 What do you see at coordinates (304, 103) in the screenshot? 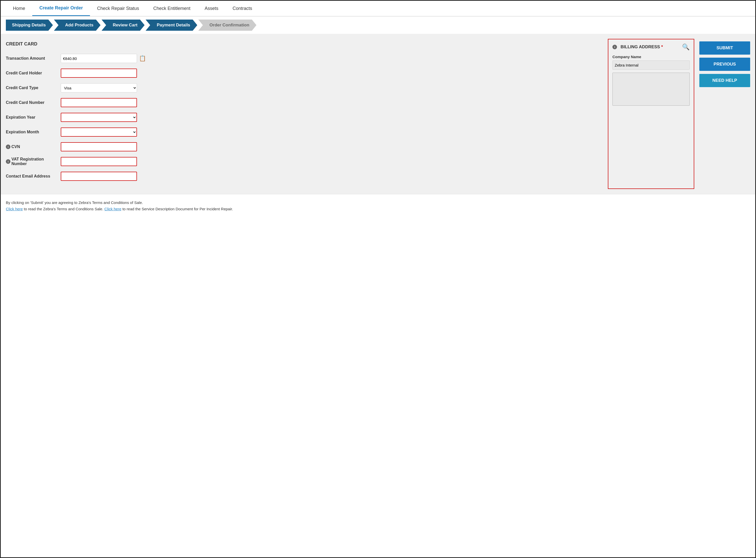
I see `credit-card-number-row: Credit Card Number` at bounding box center [304, 103].